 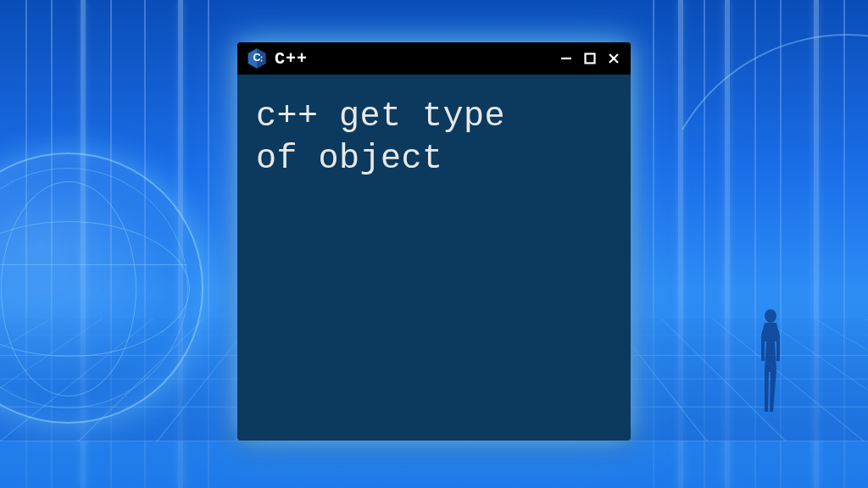 I want to click on minimize-button, so click(x=566, y=58).